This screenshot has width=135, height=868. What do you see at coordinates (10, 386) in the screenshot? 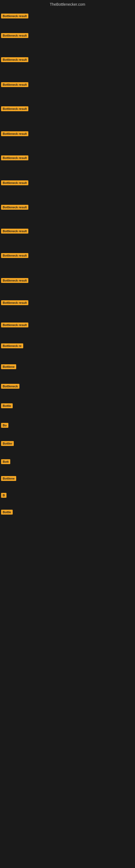
I see `bottleneck-badge: Bottleneck` at bounding box center [10, 386].